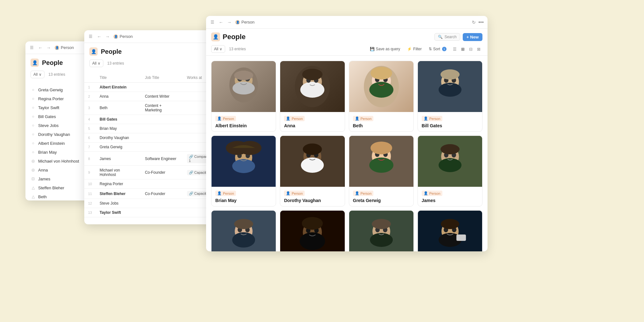 The image size is (644, 322). I want to click on table-row: 2 Anna Content Writer, so click(151, 97).